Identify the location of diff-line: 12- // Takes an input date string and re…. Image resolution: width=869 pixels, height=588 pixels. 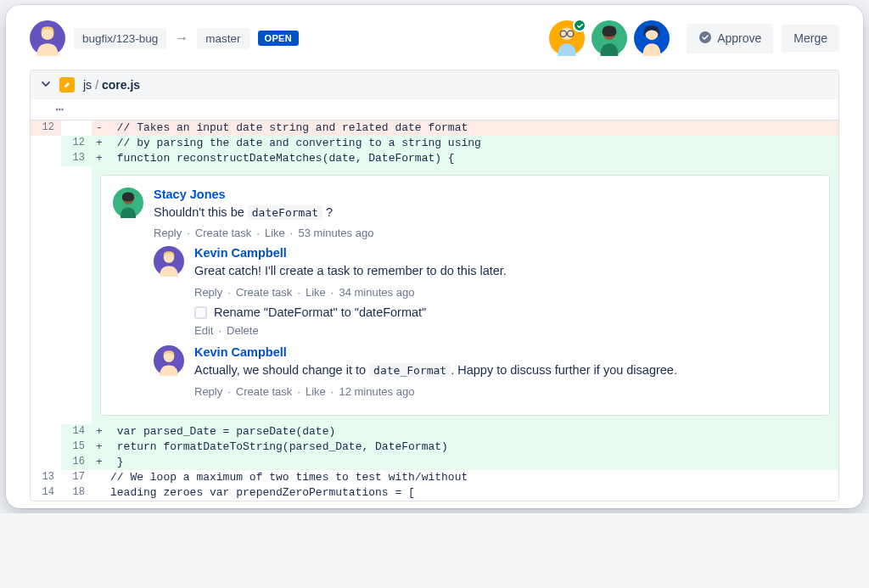
(434, 127).